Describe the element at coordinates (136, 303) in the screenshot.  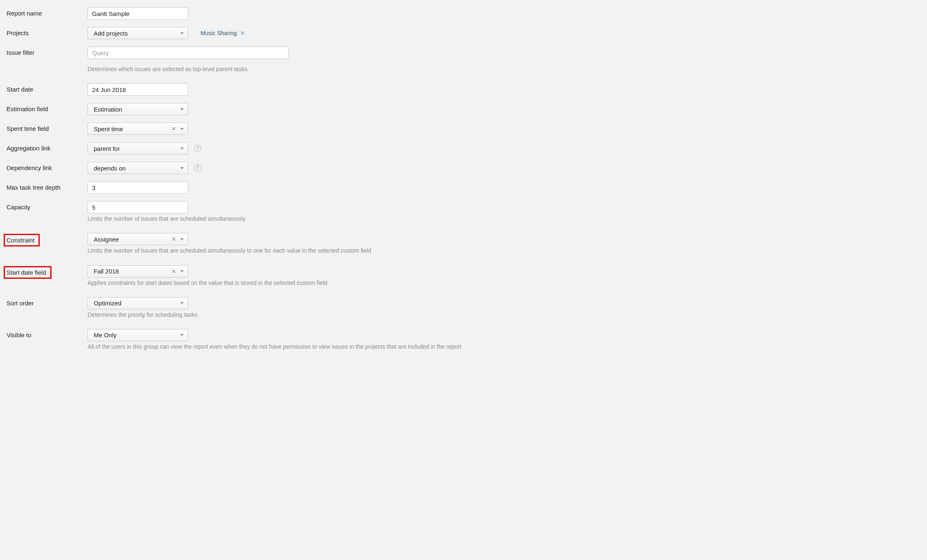
I see `sort-order-select-text: Optimized` at that location.